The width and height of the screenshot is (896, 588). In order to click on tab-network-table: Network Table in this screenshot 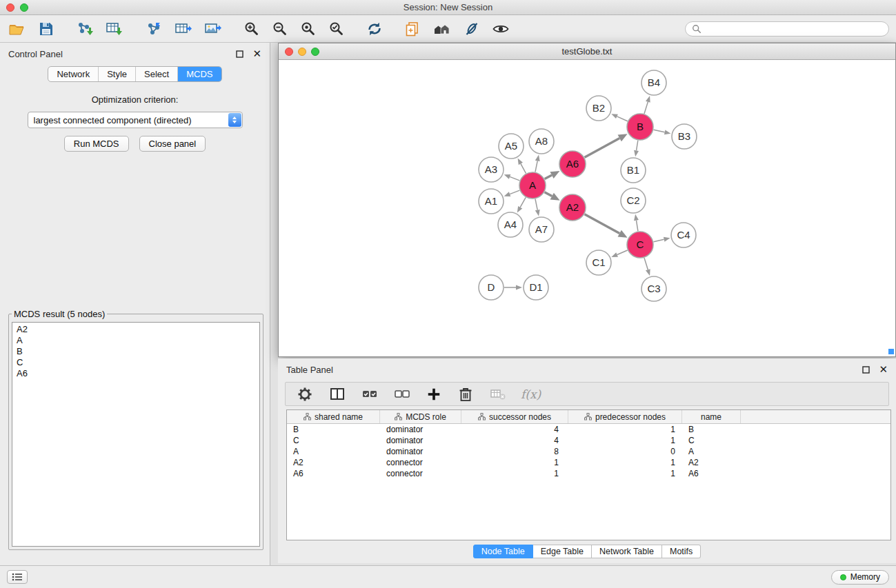, I will do `click(627, 551)`.